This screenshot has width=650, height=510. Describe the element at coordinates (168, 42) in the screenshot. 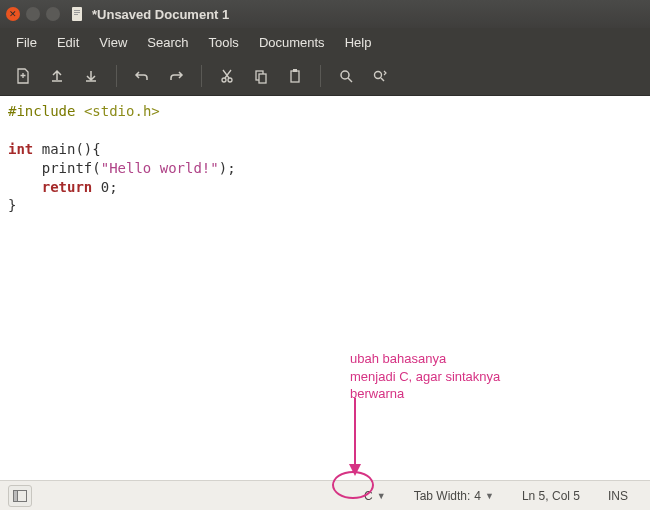

I see `menu-search: Search` at that location.